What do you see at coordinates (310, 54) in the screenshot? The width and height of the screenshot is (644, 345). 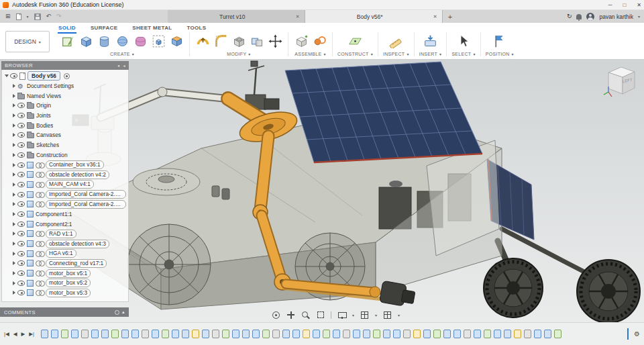 I see `assemble-group-dropdown: ASSEMBLE▾` at bounding box center [310, 54].